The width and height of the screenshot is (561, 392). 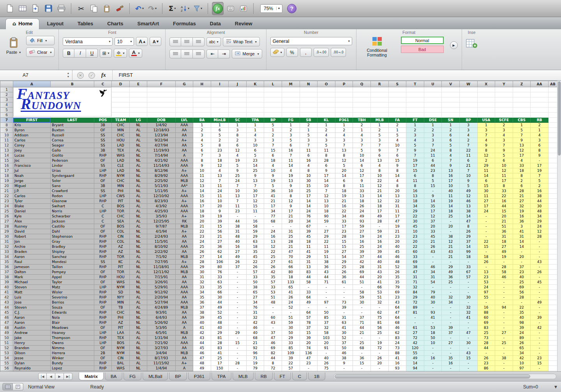 What do you see at coordinates (202, 292) in the screenshot?
I see `cell: 34` at bounding box center [202, 292].